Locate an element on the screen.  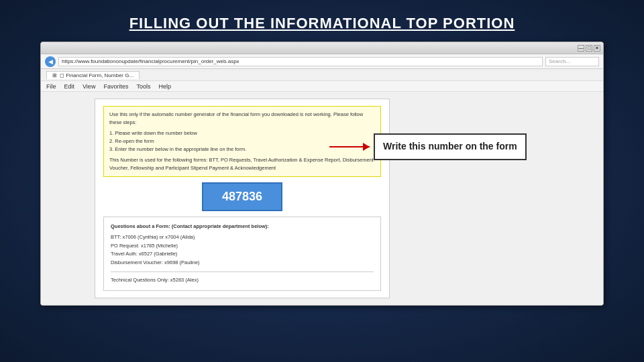
contacts-box: Questions about a Form: (Contact appropr… is located at coordinates (242, 253).